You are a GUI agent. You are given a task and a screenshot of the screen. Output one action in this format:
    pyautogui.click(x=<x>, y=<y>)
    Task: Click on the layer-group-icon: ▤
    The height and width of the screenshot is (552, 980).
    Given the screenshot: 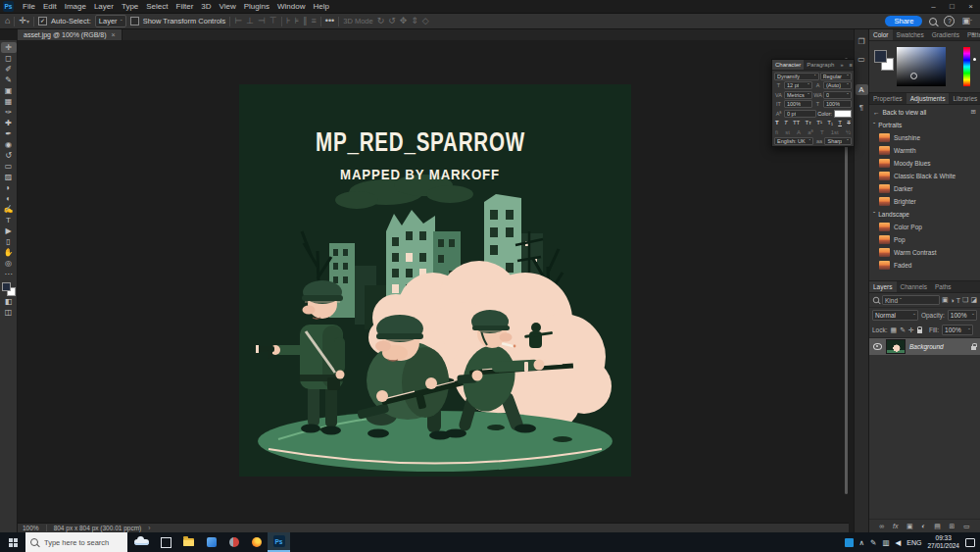 What is the action you would take?
    pyautogui.click(x=937, y=527)
    